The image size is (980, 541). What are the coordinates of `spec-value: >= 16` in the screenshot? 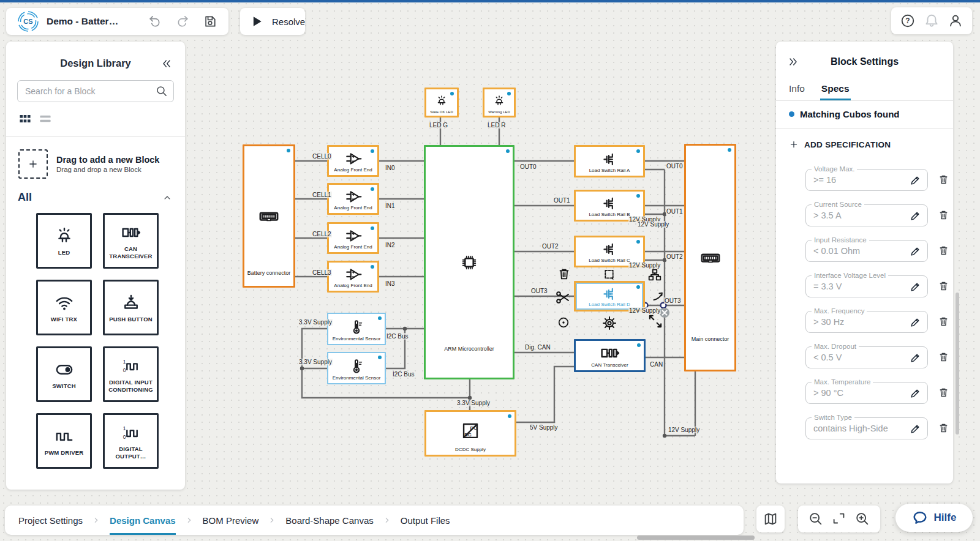 It's located at (824, 180).